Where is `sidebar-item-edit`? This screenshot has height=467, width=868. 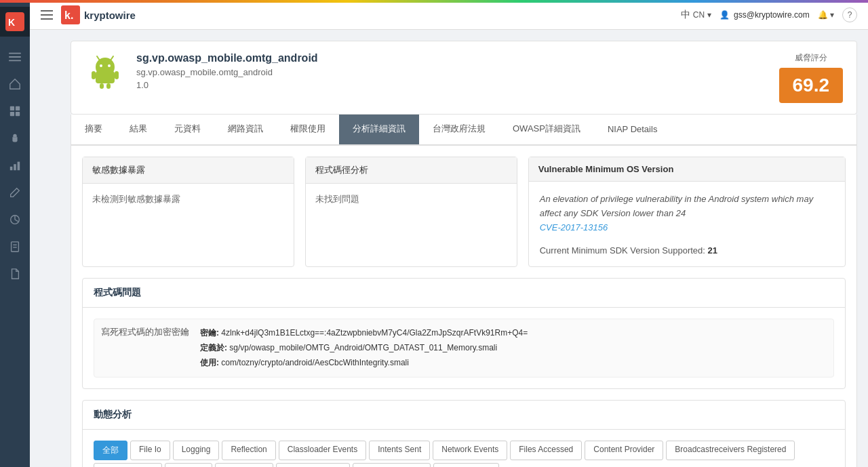
sidebar-item-edit is located at coordinates (15, 192).